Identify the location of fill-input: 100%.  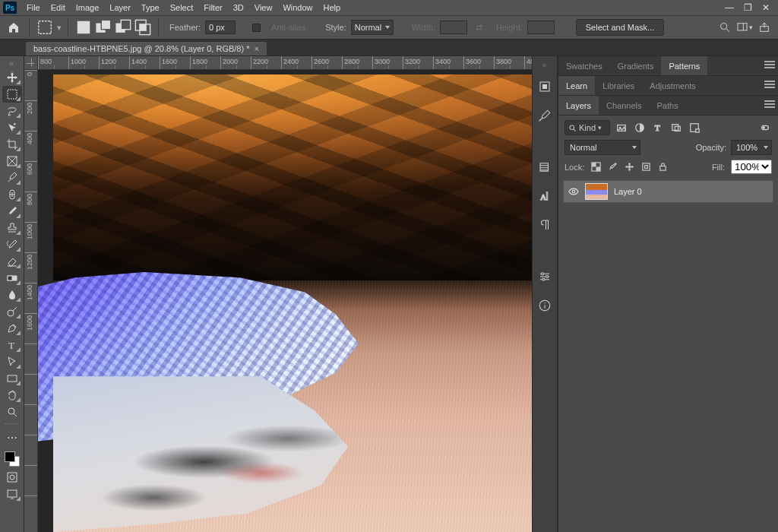
(751, 167).